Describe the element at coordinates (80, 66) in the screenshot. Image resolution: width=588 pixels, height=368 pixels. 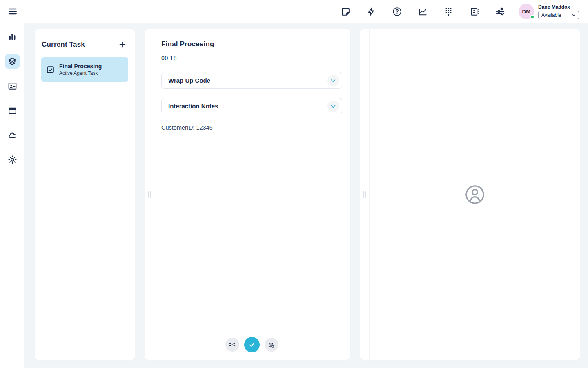
I see `task-card-title: Final Procesing` at that location.